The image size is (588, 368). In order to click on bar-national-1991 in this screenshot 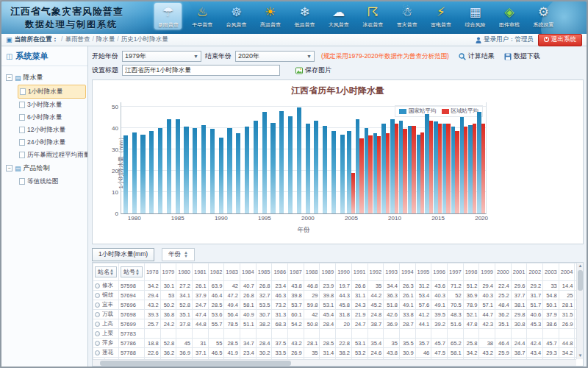, I will do `click(229, 171)`.